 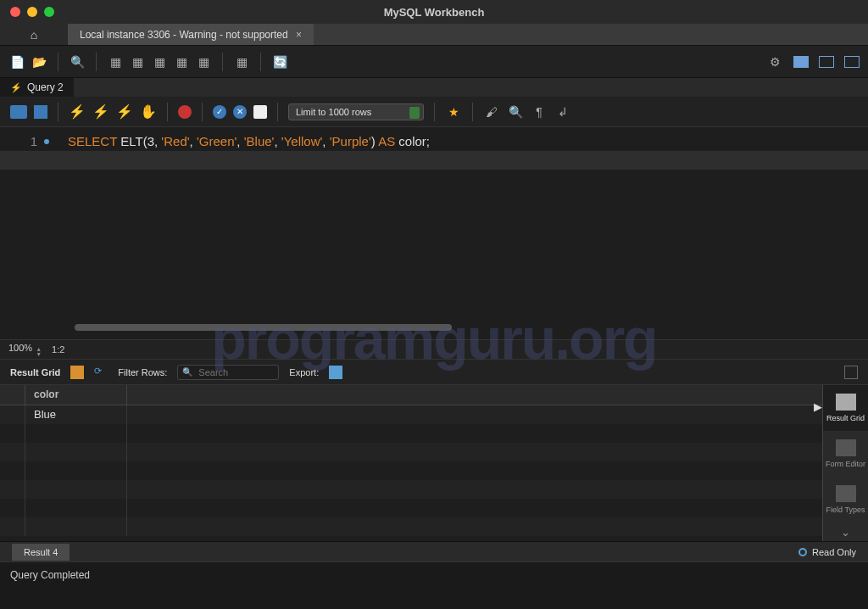 What do you see at coordinates (852, 62) in the screenshot?
I see `toggle-right-panel` at bounding box center [852, 62].